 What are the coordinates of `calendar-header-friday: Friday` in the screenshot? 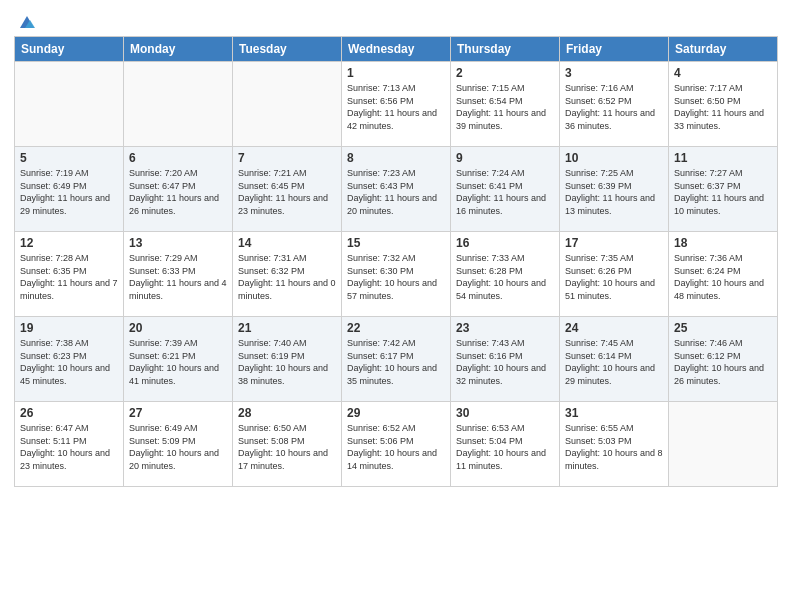 It's located at (614, 50).